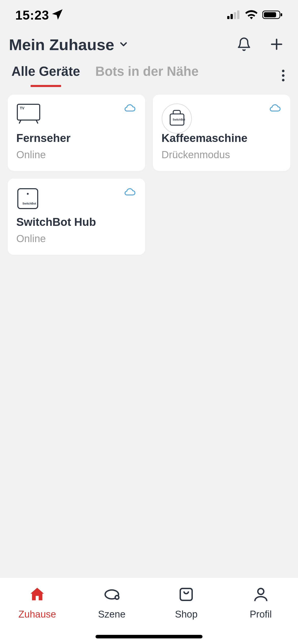 Image resolution: width=298 pixels, height=644 pixels. Describe the element at coordinates (112, 603) in the screenshot. I see `nav-scene: Szene` at that location.